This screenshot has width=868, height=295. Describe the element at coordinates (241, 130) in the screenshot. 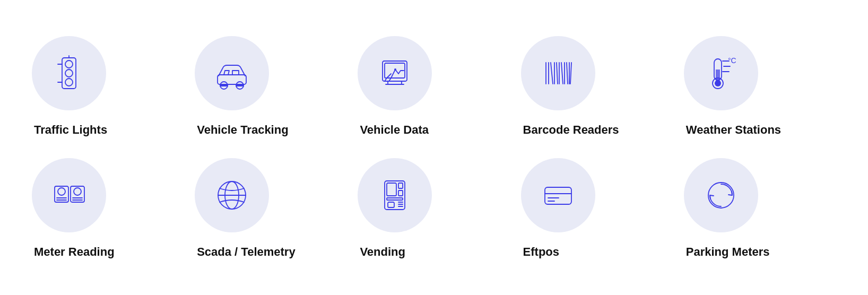

I see `vehicle-tracking-label: Vehicle Tracking` at that location.